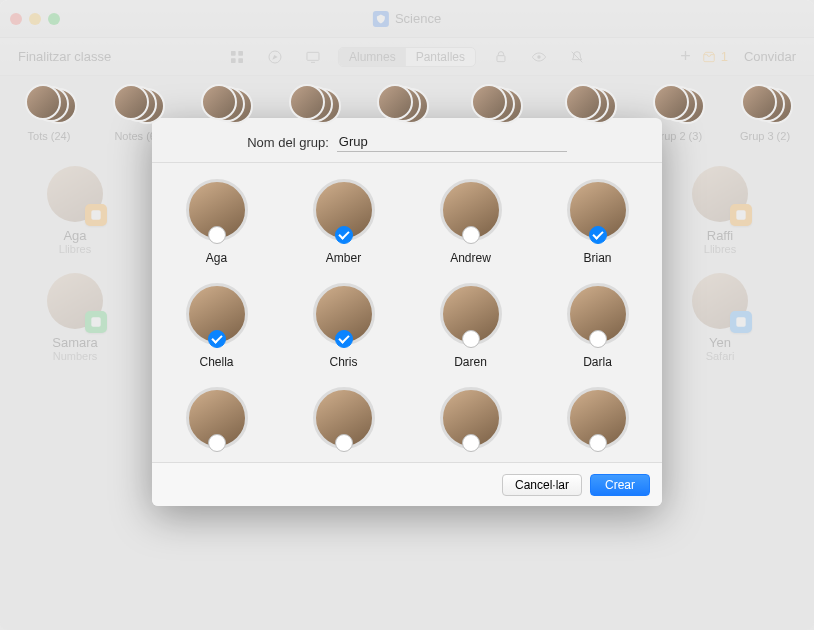 The width and height of the screenshot is (814, 630). What do you see at coordinates (216, 222) in the screenshot?
I see `modal-student-item: Aga` at bounding box center [216, 222].